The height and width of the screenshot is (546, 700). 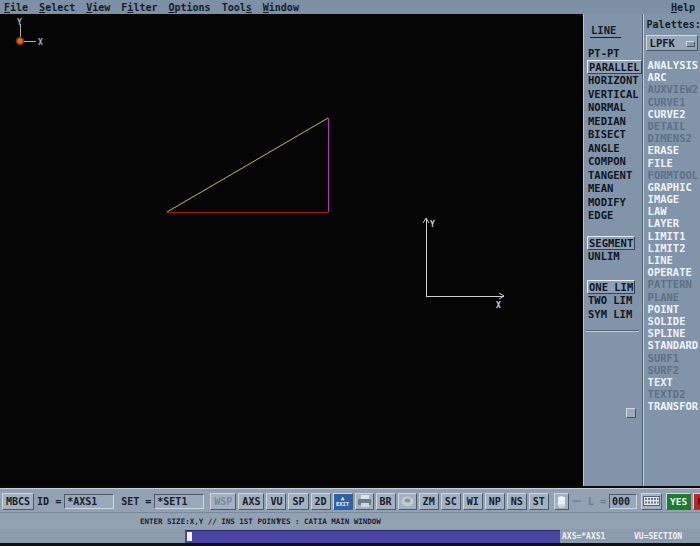 What do you see at coordinates (539, 502) in the screenshot?
I see `st-button: ST` at bounding box center [539, 502].